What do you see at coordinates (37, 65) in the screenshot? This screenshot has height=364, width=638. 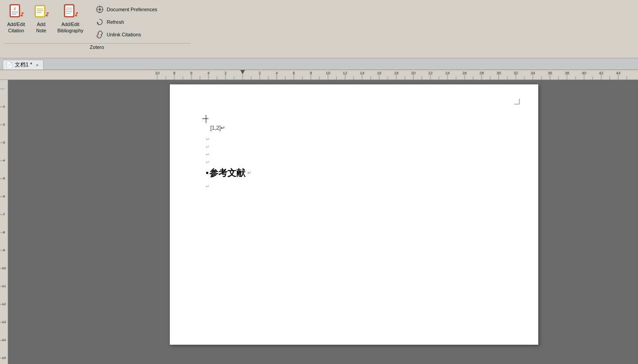 I see `tab-close-button: ×` at bounding box center [37, 65].